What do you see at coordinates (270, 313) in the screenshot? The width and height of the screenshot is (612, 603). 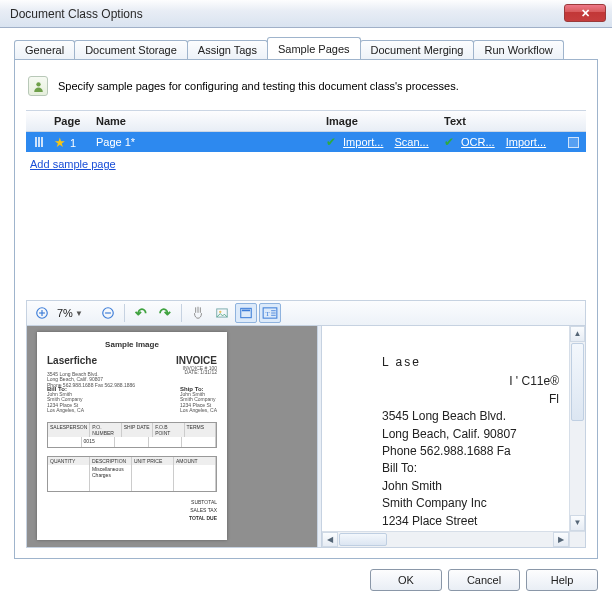 I see `text-panel-button: T` at bounding box center [270, 313].